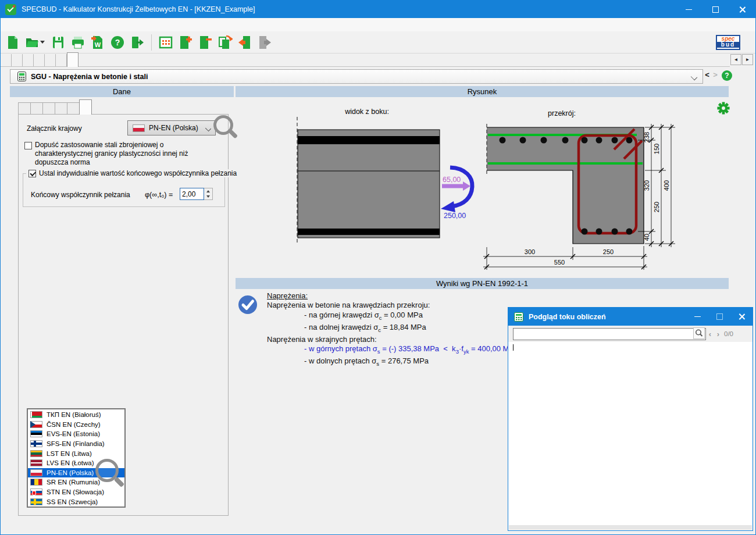  Describe the element at coordinates (159, 195) in the screenshot. I see `creep-symbol: φ(∞,t₀) =` at that location.